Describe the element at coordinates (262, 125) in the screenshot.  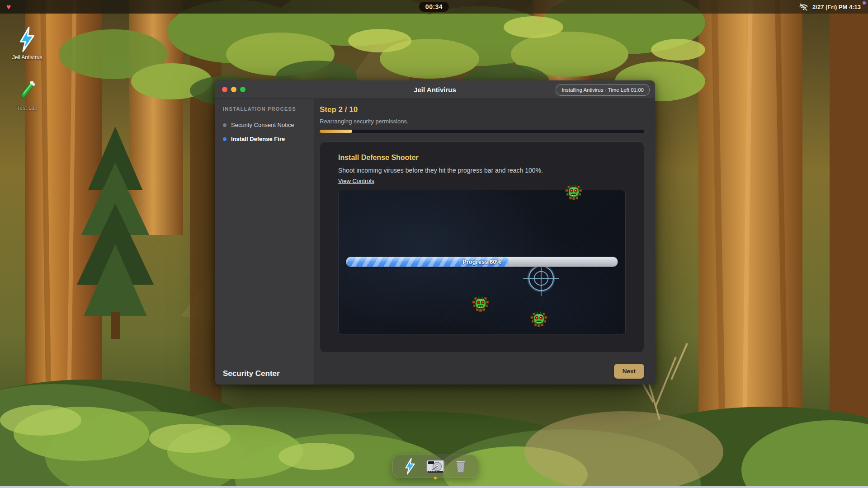
I see `step-item-label: Security Consent Notice` at that location.